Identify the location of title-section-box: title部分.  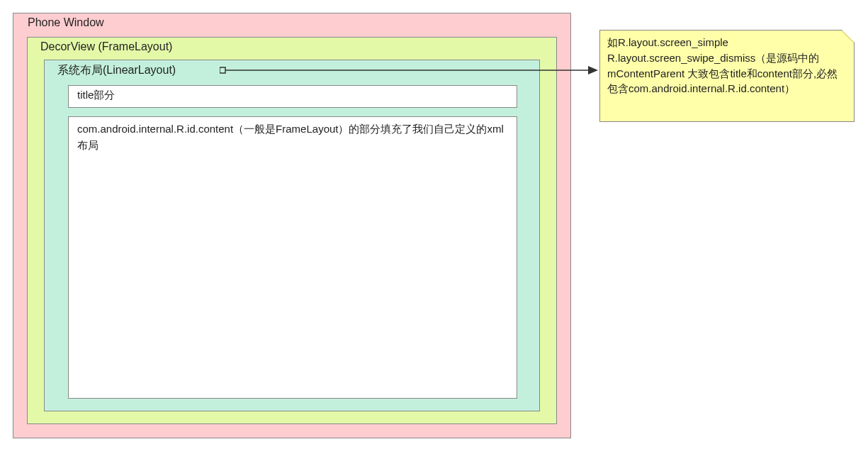
(293, 96).